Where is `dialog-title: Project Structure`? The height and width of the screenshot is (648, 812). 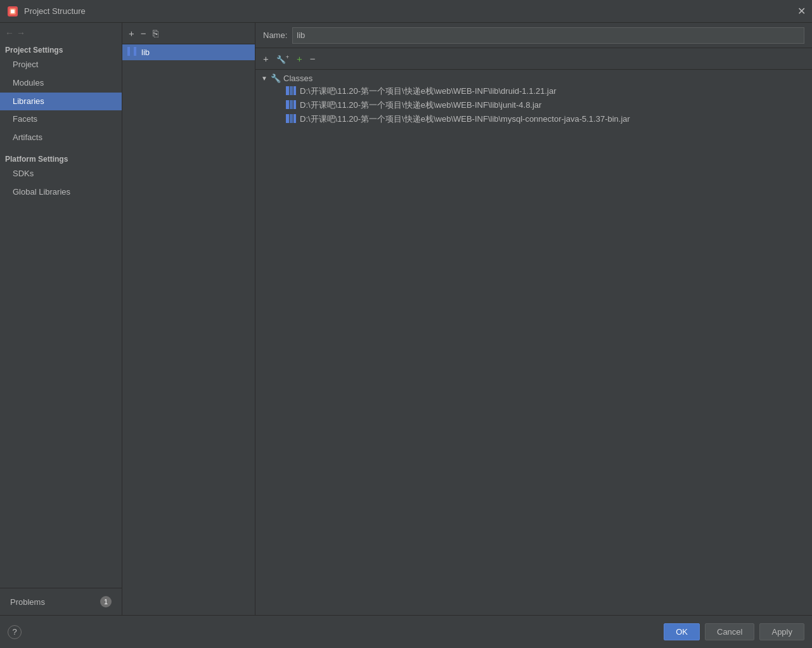 dialog-title: Project Structure is located at coordinates (55, 11).